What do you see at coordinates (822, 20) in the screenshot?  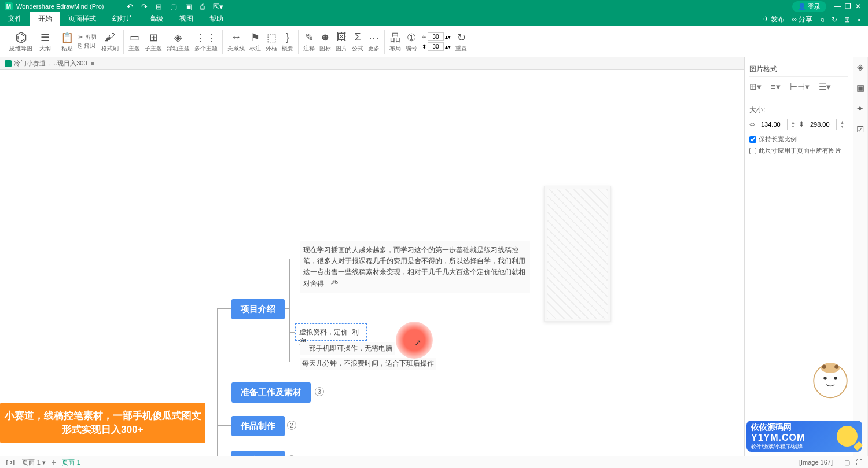 I see `notify-icon: ♫` at bounding box center [822, 20].